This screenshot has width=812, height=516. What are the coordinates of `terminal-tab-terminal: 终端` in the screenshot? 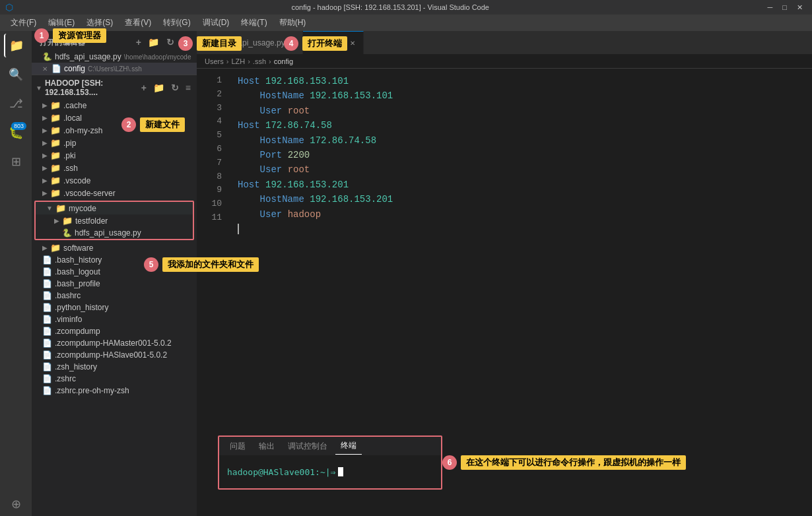 It's located at (349, 446).